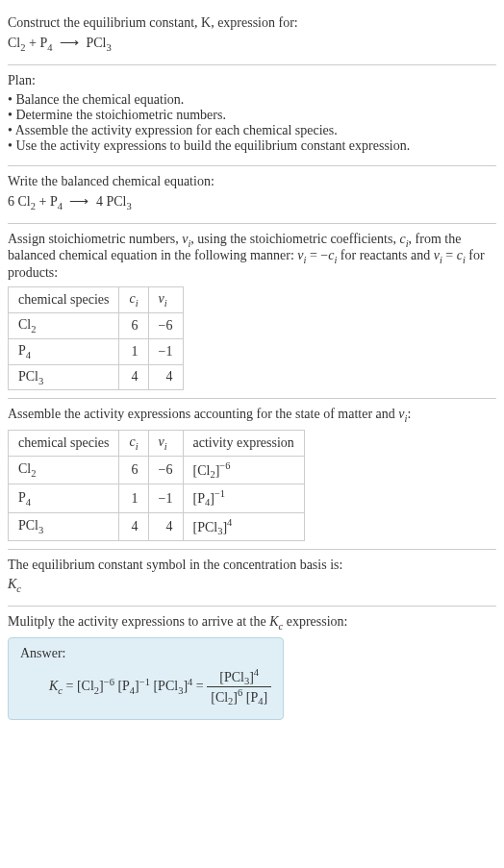 The height and width of the screenshot is (868, 504). I want to click on coeff: 4, so click(102, 202).